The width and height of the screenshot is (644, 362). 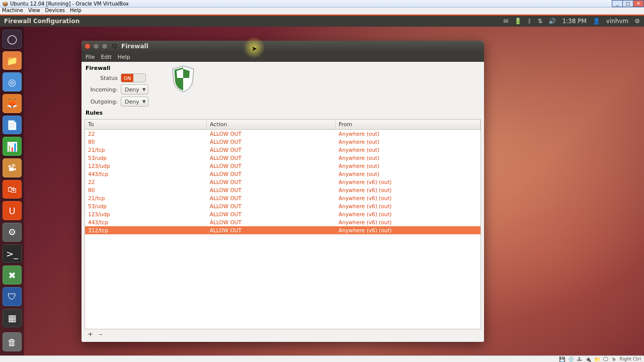 What do you see at coordinates (283, 46) in the screenshot?
I see `window-titlebar: 🛡 Firewall` at bounding box center [283, 46].